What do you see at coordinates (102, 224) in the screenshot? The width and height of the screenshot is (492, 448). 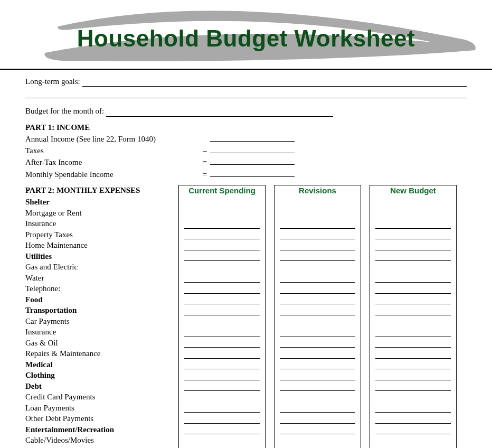 I see `expense-item: Insurance` at bounding box center [102, 224].